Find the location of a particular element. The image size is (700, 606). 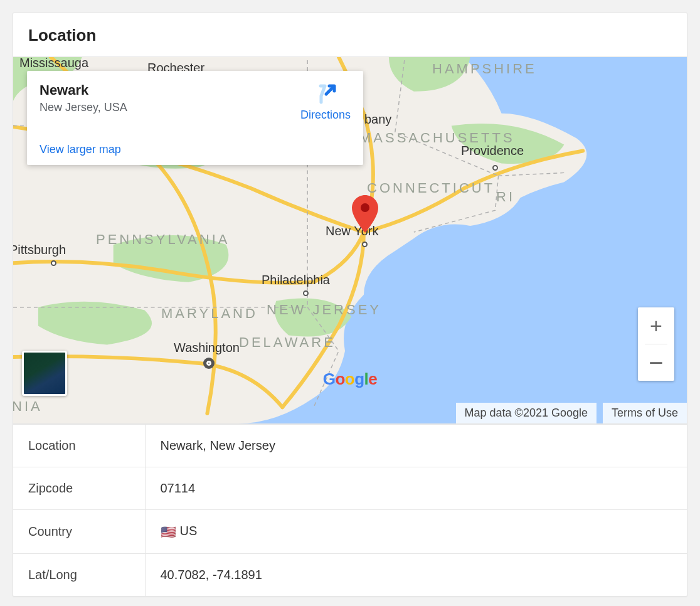

logo-letter: e is located at coordinates (373, 379).